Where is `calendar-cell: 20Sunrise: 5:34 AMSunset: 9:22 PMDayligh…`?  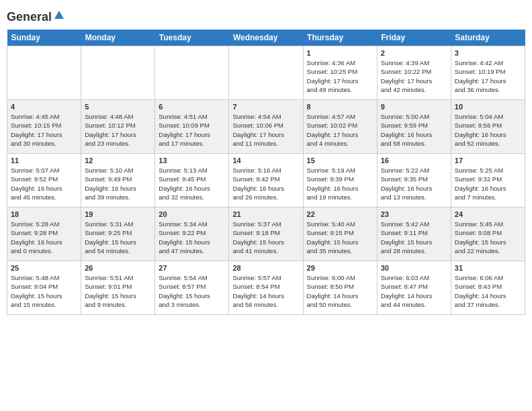 calendar-cell: 20Sunrise: 5:34 AMSunset: 9:22 PMDayligh… is located at coordinates (192, 234).